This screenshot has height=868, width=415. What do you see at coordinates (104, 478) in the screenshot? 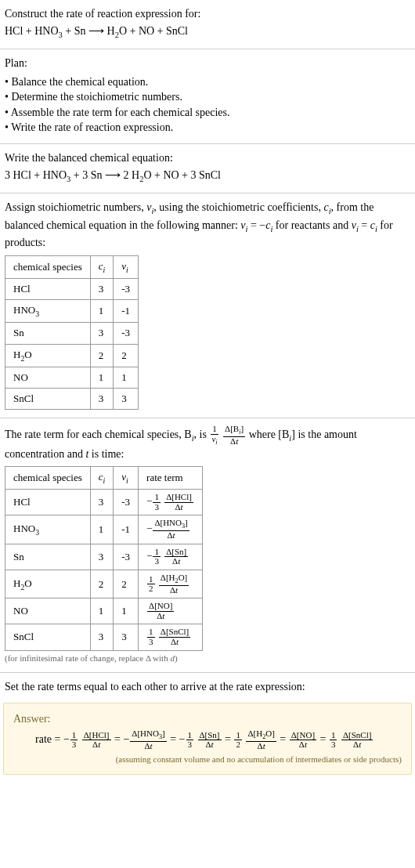
I see `table-header-row: chemical species ci νi rate term` at bounding box center [104, 478].